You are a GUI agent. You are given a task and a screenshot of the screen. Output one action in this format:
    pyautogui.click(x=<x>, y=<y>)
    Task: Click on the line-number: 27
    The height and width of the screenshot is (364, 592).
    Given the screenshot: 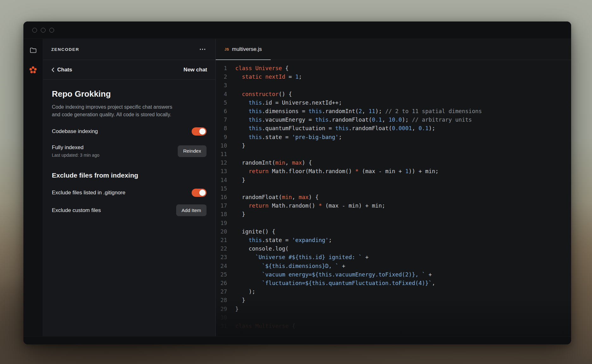 What is the action you would take?
    pyautogui.click(x=225, y=292)
    